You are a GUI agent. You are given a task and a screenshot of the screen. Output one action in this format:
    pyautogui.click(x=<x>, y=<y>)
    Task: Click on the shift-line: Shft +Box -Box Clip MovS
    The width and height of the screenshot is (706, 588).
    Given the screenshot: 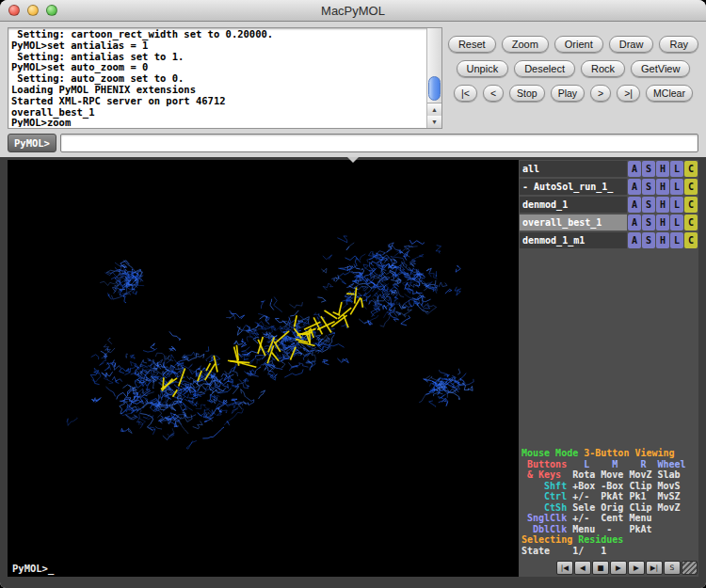 What is the action you would take?
    pyautogui.click(x=610, y=486)
    